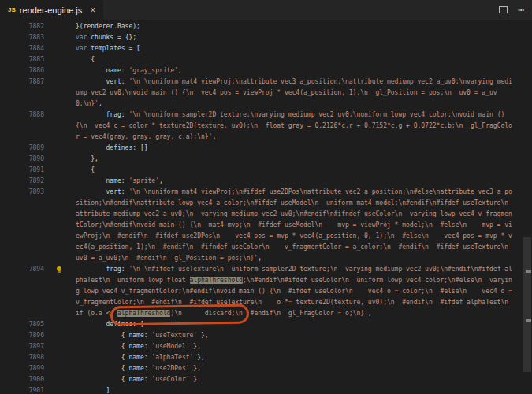  What do you see at coordinates (143, 314) in the screenshot?
I see `highlighted-occurrence: alphaThreshold` at bounding box center [143, 314].